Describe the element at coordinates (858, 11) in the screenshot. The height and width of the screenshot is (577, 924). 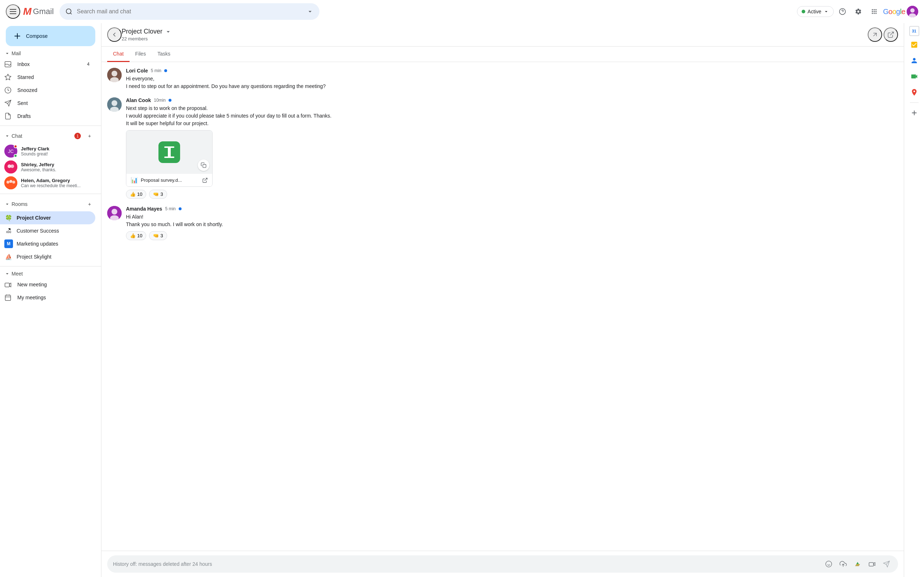
I see `settings-button` at that location.